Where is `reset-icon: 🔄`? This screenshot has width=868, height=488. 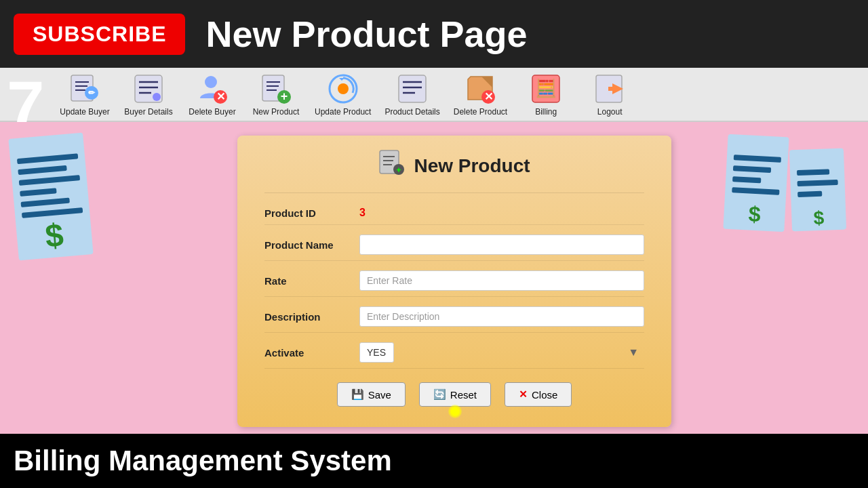 reset-icon: 🔄 is located at coordinates (439, 394).